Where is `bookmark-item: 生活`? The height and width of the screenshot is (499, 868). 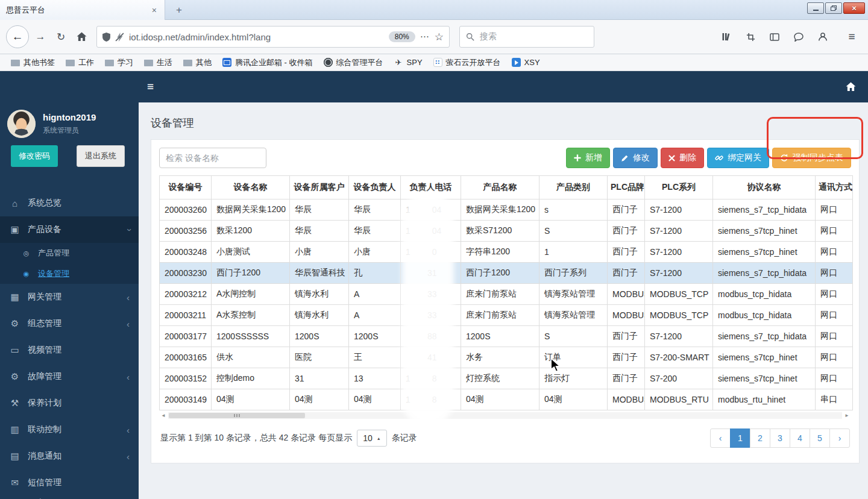
bookmark-item: 生活 is located at coordinates (158, 63).